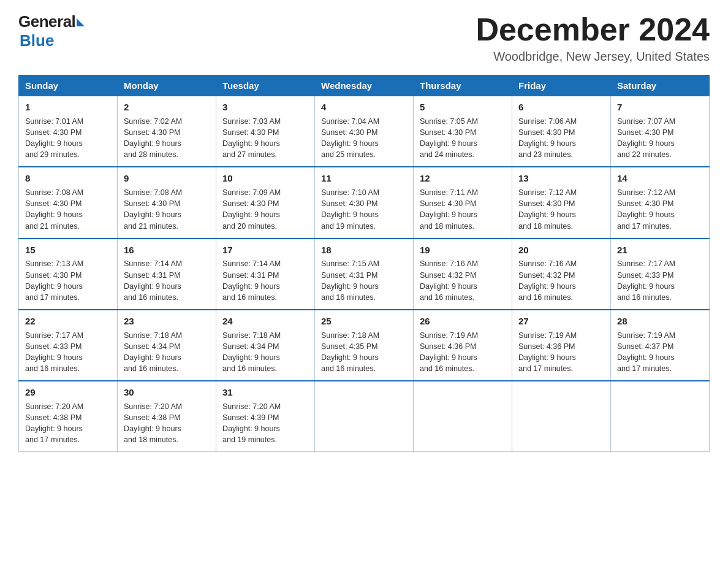 This screenshot has width=728, height=563. I want to click on logo-general-text: General, so click(47, 22).